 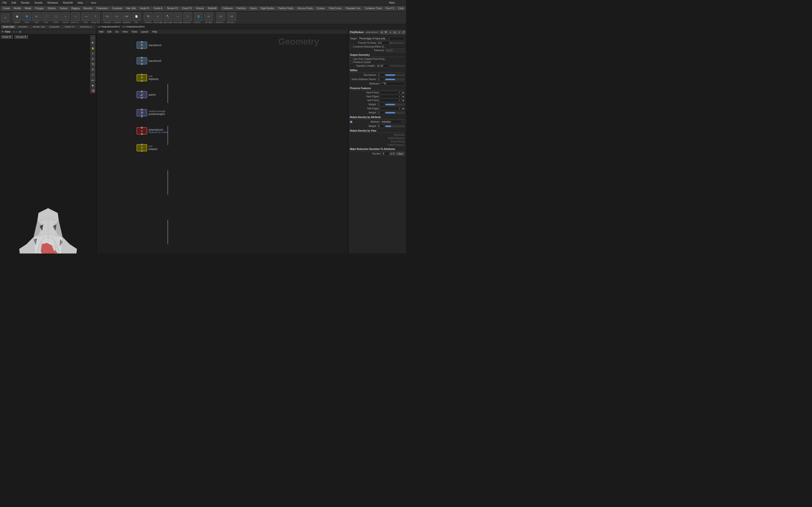 What do you see at coordinates (221, 17) in the screenshot?
I see `tool-stereo-camera: SC` at bounding box center [221, 17].